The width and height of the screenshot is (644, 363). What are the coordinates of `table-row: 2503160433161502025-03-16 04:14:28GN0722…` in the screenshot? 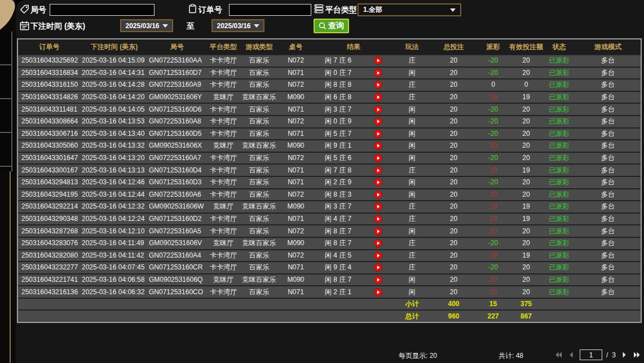 It's located at (329, 85).